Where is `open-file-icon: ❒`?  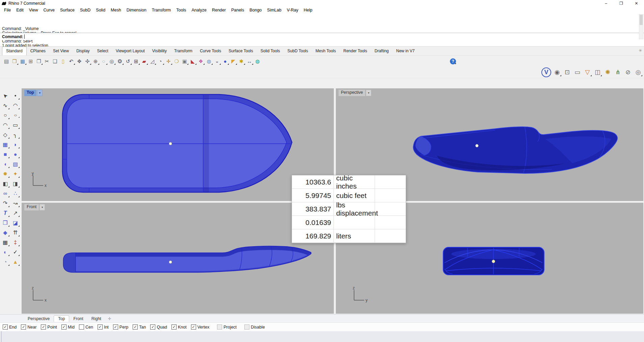
open-file-icon: ❒ is located at coordinates (15, 61).